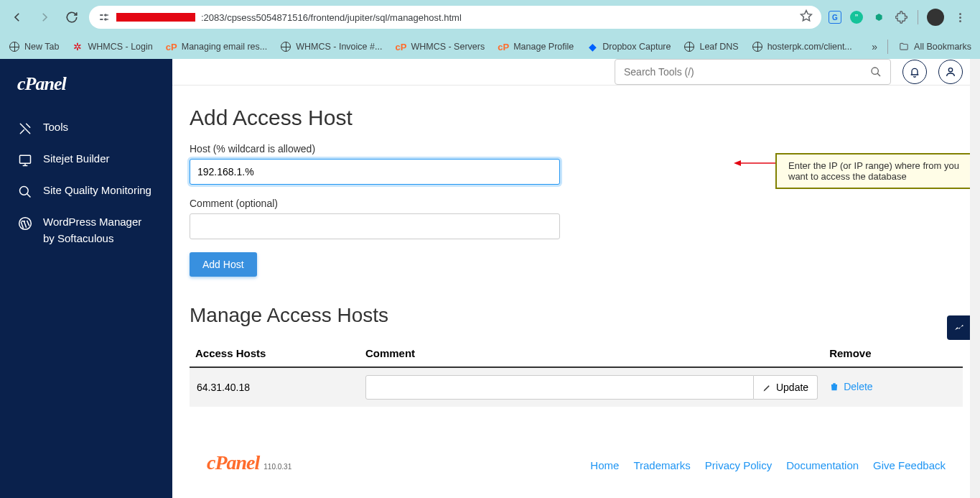 This screenshot has width=980, height=498. I want to click on bookmarks-bar: New Tab ✲WHMCS - Login cPManaging email …, so click(490, 47).